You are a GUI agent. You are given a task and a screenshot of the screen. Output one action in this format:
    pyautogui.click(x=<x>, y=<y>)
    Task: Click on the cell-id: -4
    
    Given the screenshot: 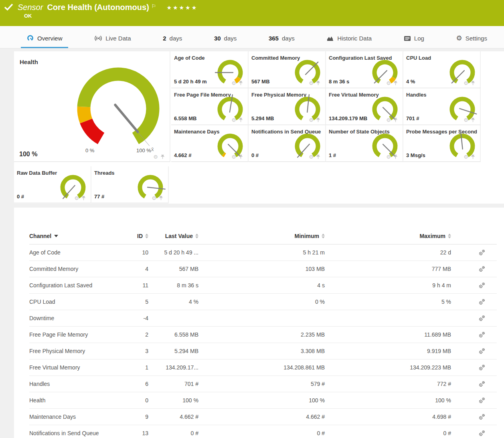 What is the action you would take?
    pyautogui.click(x=135, y=318)
    